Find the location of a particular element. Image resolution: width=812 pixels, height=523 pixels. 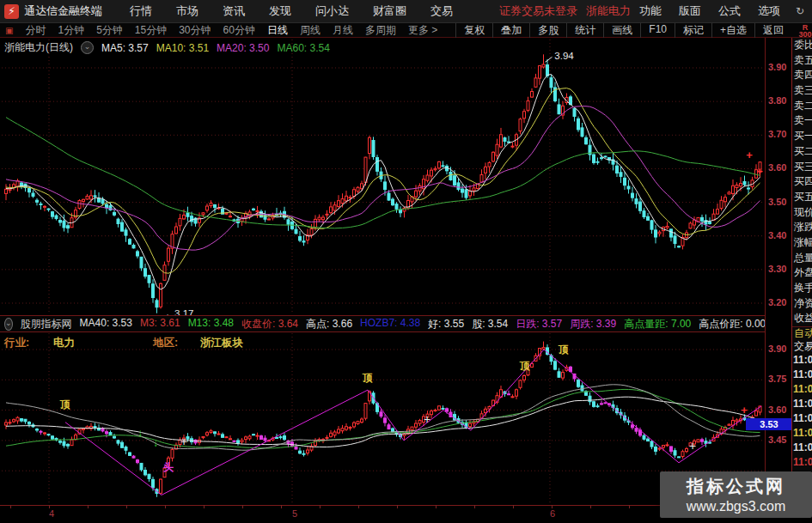

period-tab-周线: 周线 is located at coordinates (310, 31).